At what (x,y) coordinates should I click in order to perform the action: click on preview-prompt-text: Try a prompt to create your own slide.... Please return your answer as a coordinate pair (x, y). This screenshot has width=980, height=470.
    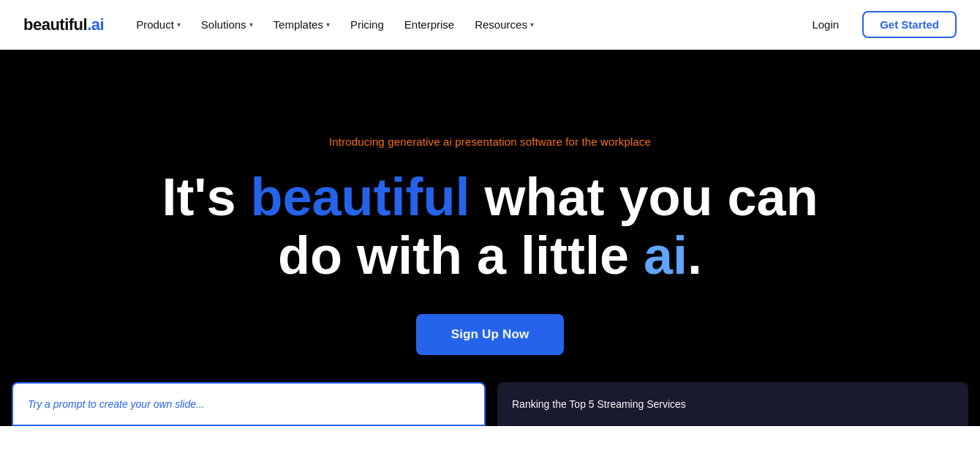
    Looking at the image, I should click on (116, 404).